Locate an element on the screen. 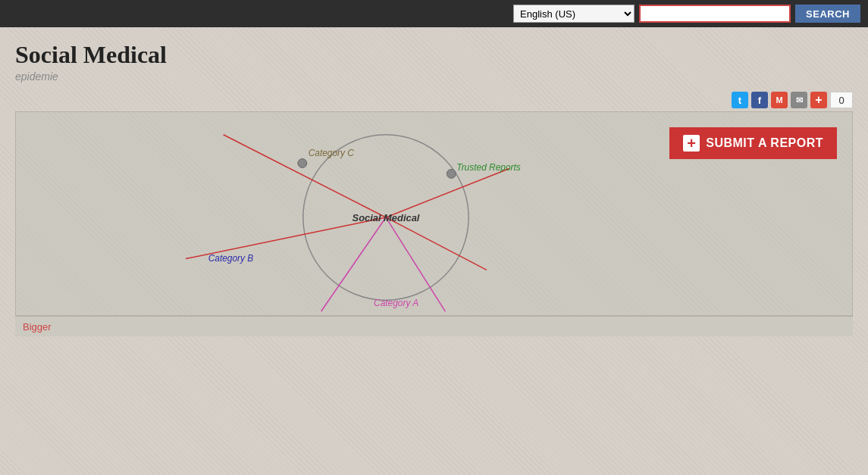 The width and height of the screenshot is (868, 475). language-select: English (US) is located at coordinates (574, 14).